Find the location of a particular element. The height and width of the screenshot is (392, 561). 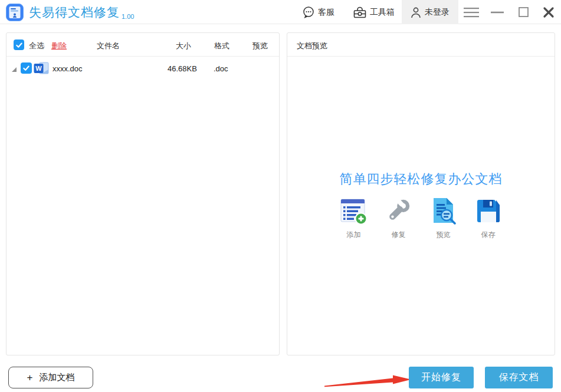

app-title: 失易得文档修复 is located at coordinates (74, 12).